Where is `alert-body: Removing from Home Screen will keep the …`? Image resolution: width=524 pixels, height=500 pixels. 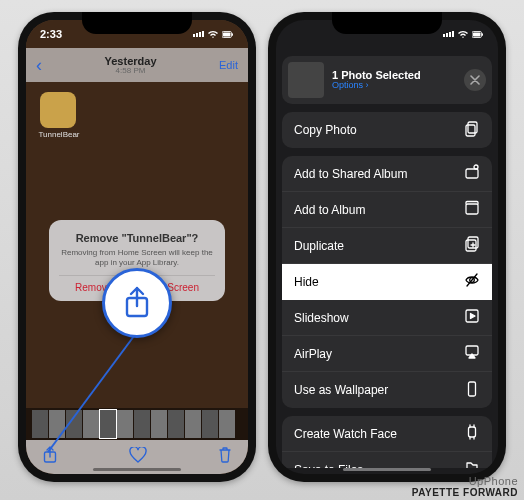
alert-body: Removing from Home Screen will keep the … is located at coordinates (137, 258).